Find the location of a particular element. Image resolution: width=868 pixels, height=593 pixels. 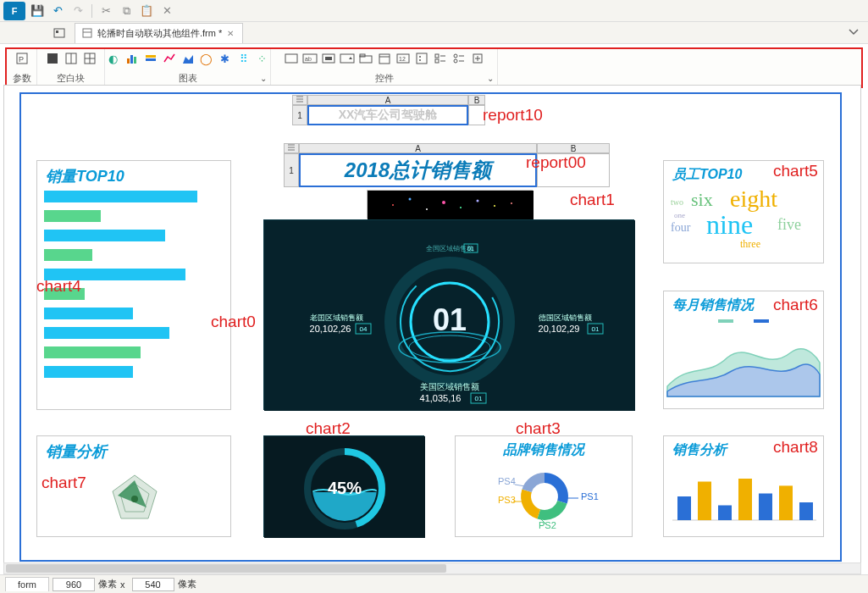

combo-widget-icon is located at coordinates (347, 58).